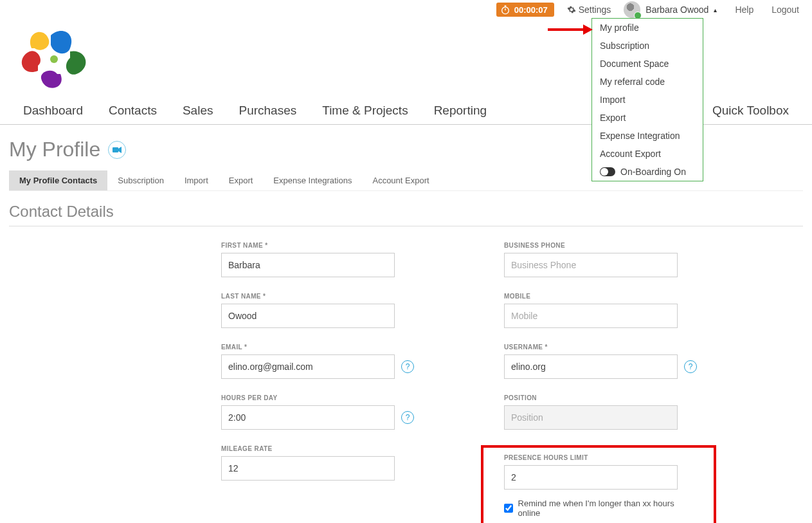 This screenshot has width=812, height=523. What do you see at coordinates (327, 246) in the screenshot?
I see `first-name-label: FIRST NAME *` at bounding box center [327, 246].